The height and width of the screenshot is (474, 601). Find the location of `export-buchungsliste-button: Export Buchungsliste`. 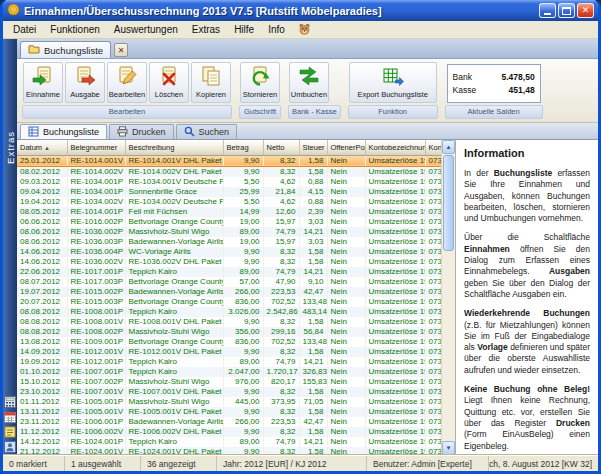

export-buchungsliste-button: Export Buchungsliste is located at coordinates (393, 82).